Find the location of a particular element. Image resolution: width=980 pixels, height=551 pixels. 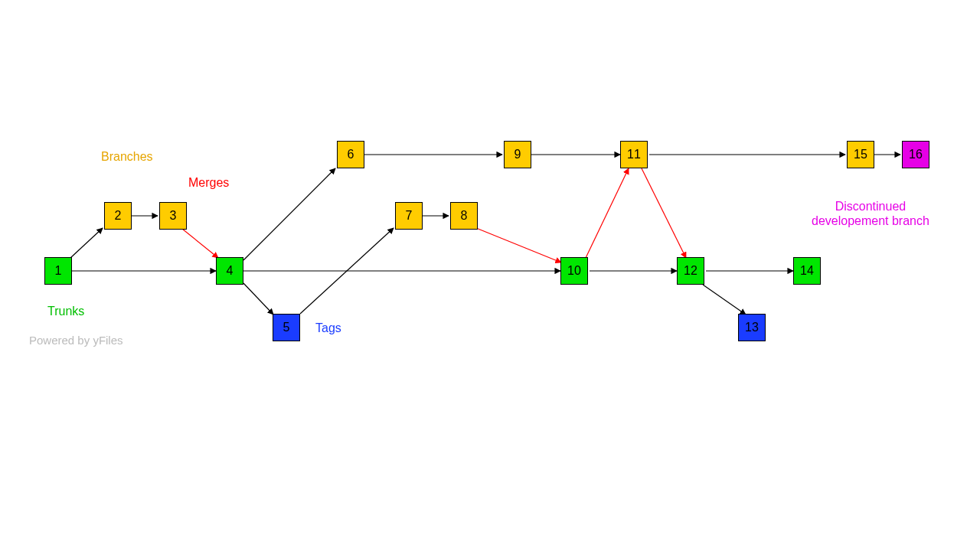

node-3: 3 is located at coordinates (173, 216).